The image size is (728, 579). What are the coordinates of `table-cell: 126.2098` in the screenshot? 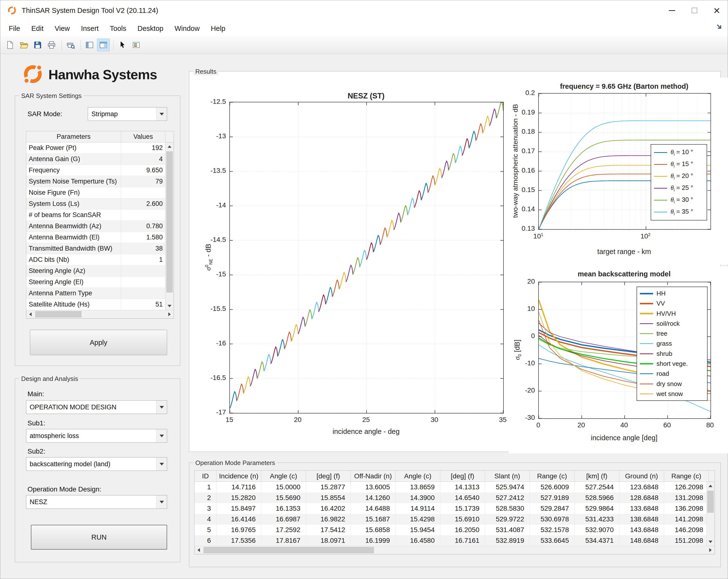 It's located at (685, 487).